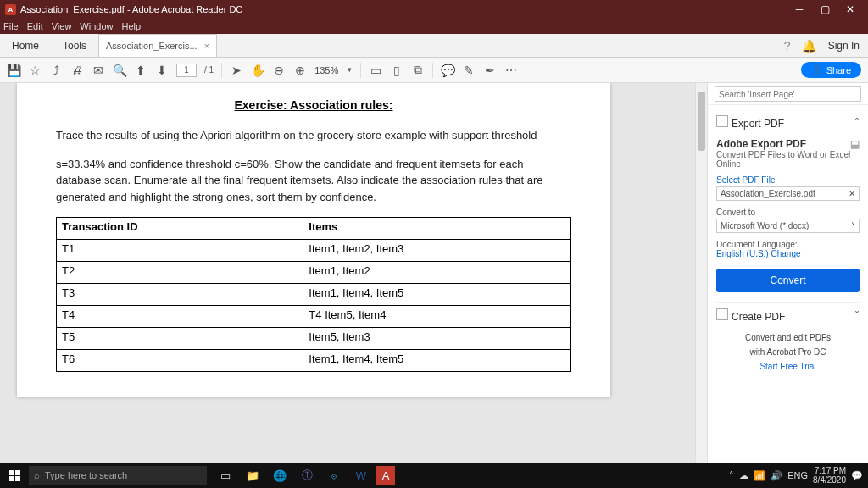 Image resolution: width=868 pixels, height=488 pixels. What do you see at coordinates (511, 70) in the screenshot?
I see `more-icon: ⋯` at bounding box center [511, 70].